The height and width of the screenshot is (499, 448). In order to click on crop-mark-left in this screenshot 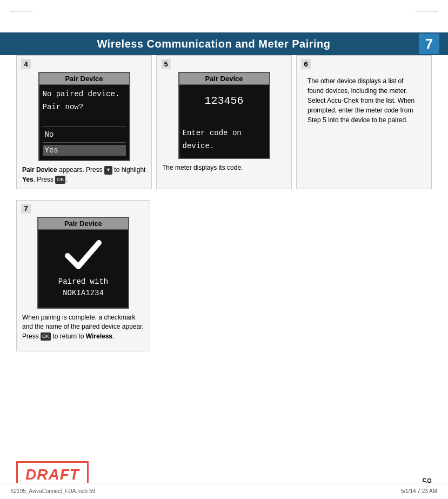, I will do `click(22, 11)`.